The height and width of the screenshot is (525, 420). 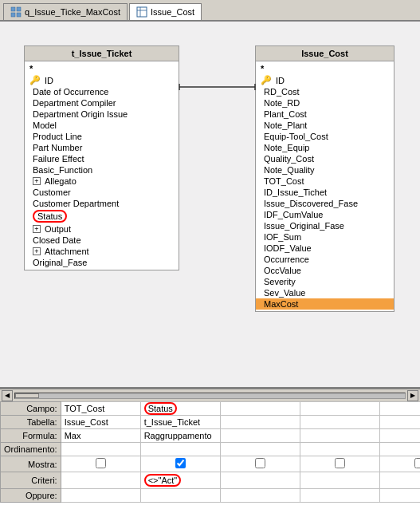 I want to click on expand-icon-allegato: +, so click(x=37, y=181).